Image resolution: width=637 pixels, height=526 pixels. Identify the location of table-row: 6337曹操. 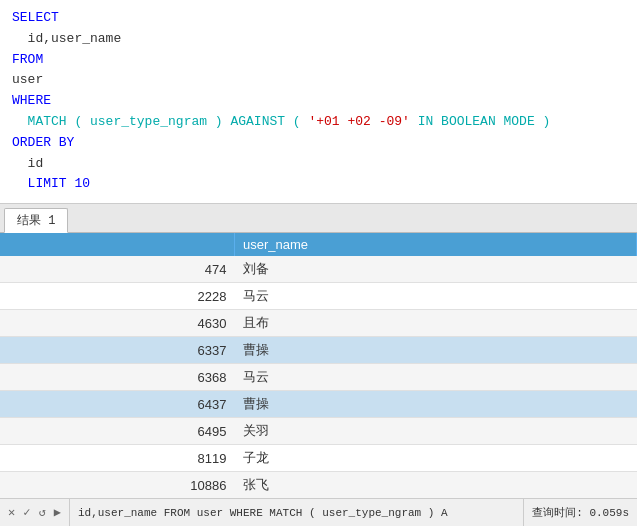
(318, 350).